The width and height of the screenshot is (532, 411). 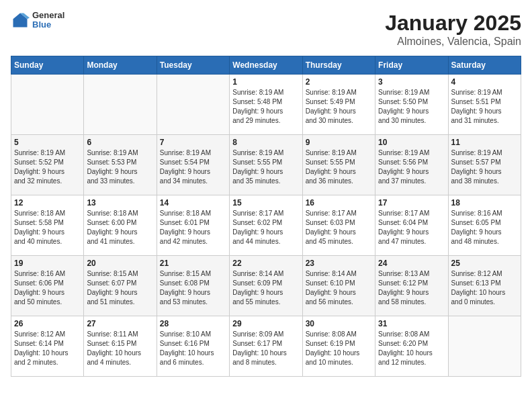 I want to click on day-info: Sunrise: 8:18 AM Sunset: 6:01 PM Dayligh…, so click(x=193, y=228).